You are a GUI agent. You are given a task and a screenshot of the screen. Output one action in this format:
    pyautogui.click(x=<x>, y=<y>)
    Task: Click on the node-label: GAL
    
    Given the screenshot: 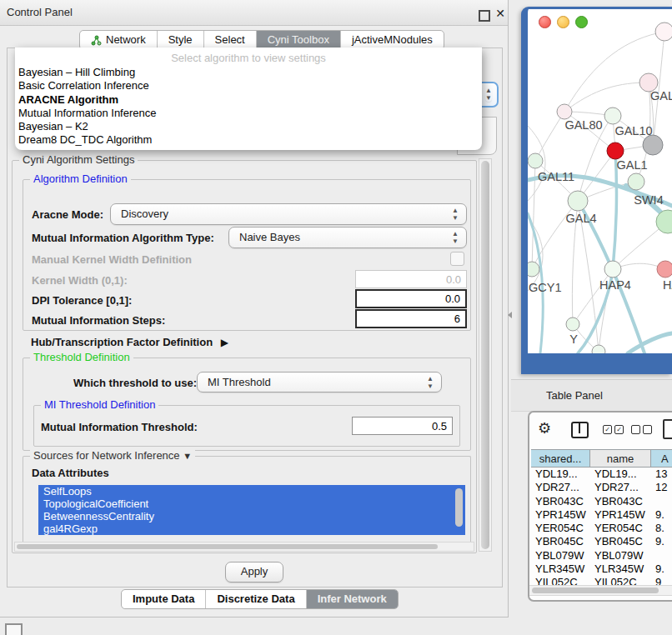 What is the action you would take?
    pyautogui.click(x=661, y=96)
    